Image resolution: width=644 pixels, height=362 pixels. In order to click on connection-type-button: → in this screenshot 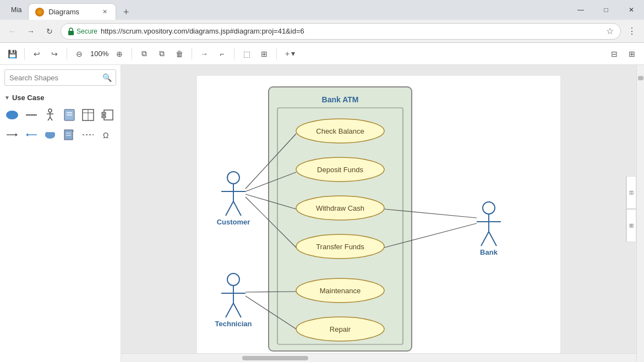, I will do `click(204, 54)`.